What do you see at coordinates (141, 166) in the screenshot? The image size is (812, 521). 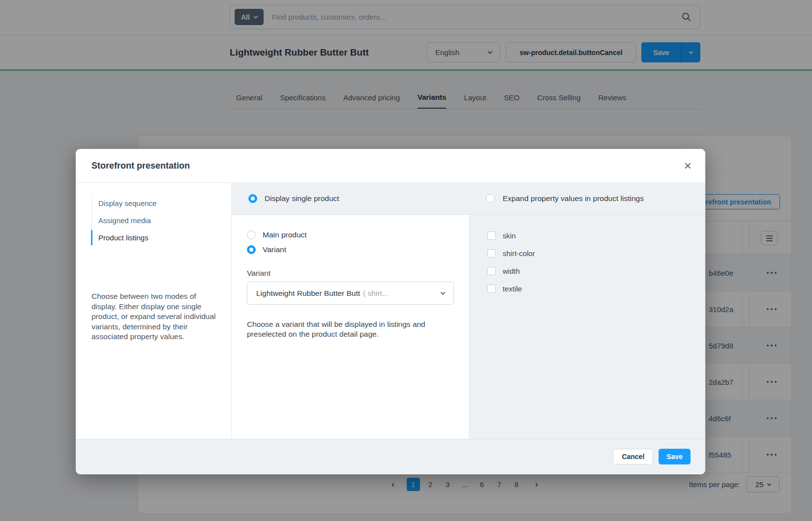 I see `modal-title: Storefront presentation` at bounding box center [141, 166].